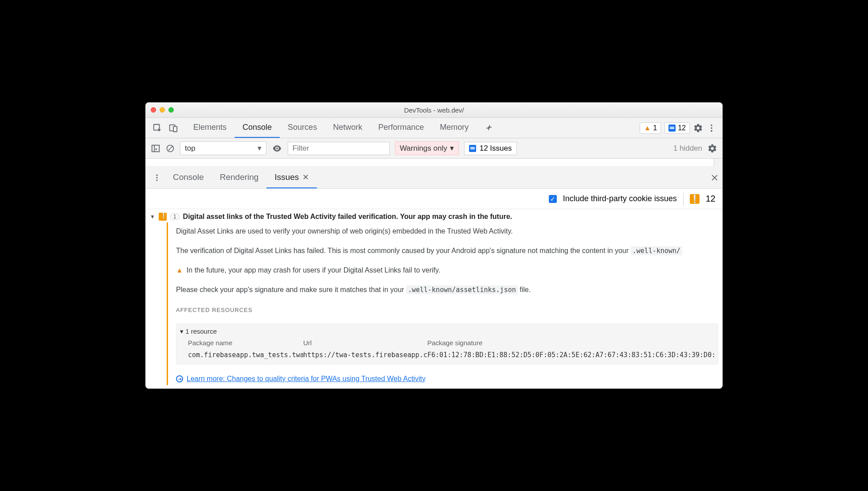  Describe the element at coordinates (677, 128) in the screenshot. I see `issues-badge: 12` at that location.